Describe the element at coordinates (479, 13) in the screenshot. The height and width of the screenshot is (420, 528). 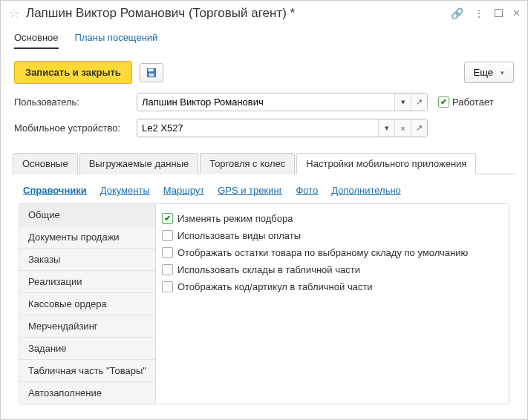
I see `kebab-menu-icon: ⋮` at that location.